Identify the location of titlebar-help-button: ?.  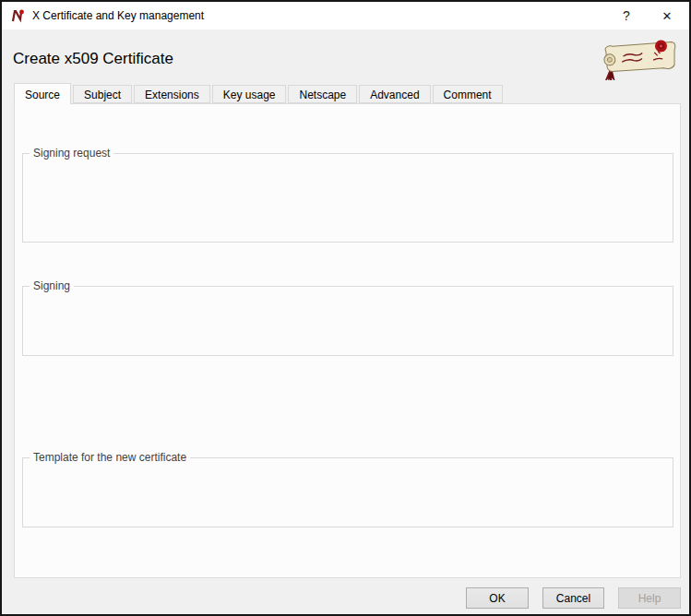
(626, 16).